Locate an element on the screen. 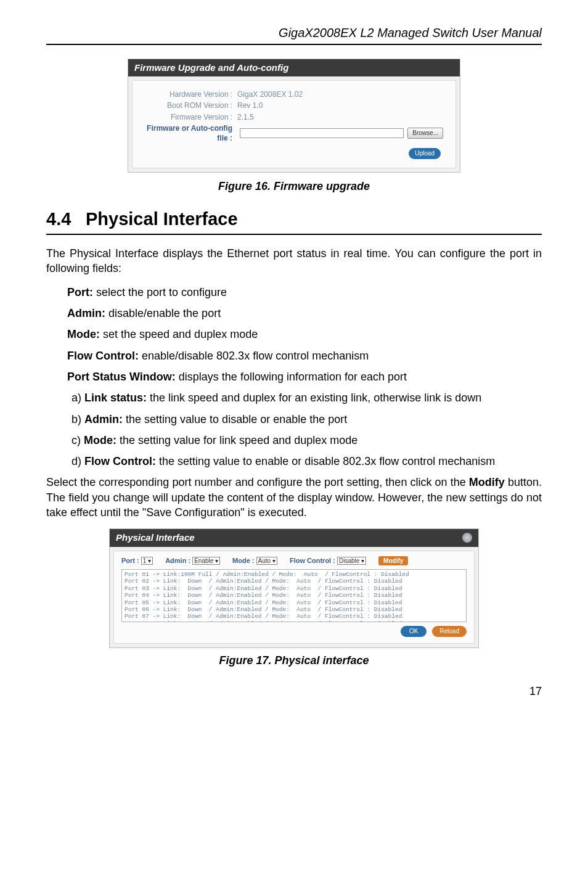 The image size is (588, 883). gear-icon is located at coordinates (467, 538).